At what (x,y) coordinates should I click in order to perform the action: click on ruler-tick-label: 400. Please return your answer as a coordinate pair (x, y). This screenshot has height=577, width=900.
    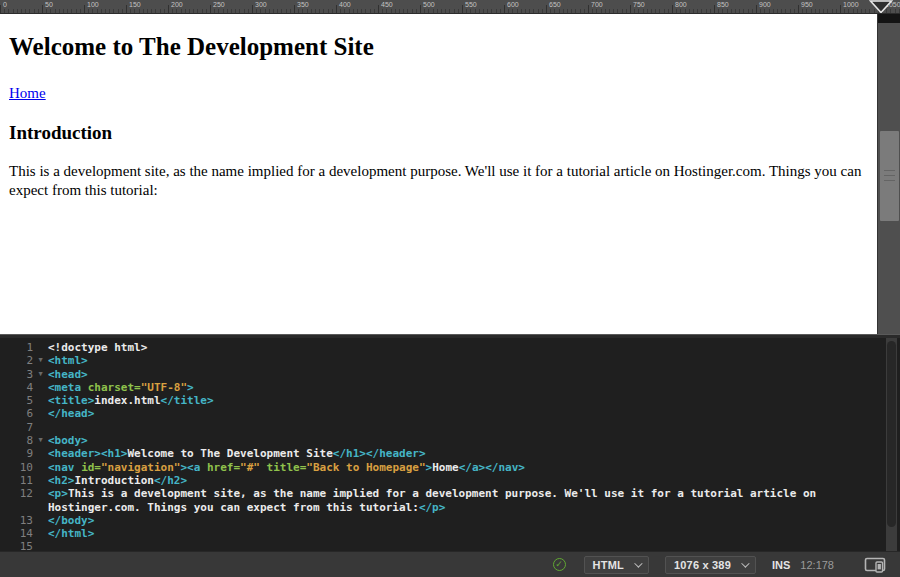
    Looking at the image, I should click on (345, 5).